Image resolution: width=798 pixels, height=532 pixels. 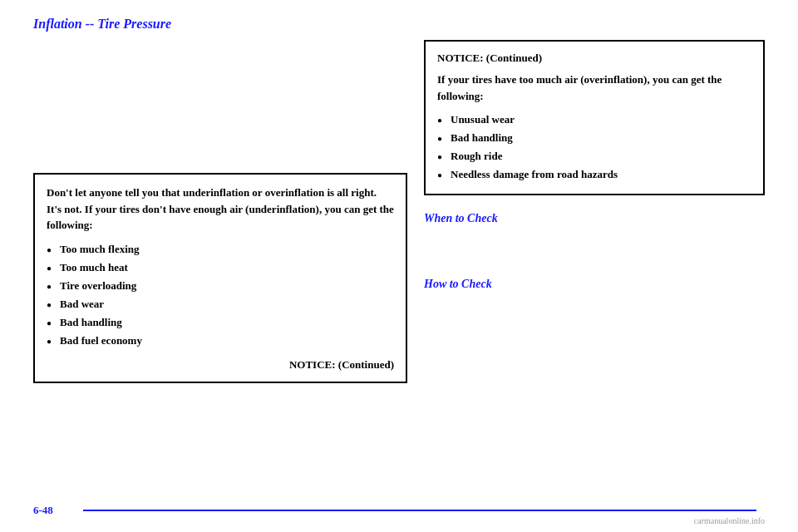 I want to click on list-item: Tire overloading, so click(x=220, y=286).